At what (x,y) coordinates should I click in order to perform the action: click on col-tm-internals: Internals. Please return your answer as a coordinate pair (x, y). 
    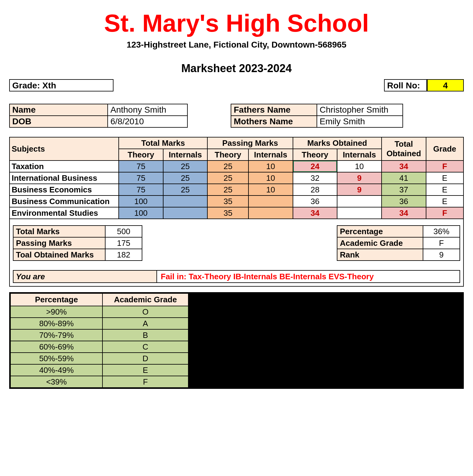
    Looking at the image, I should click on (185, 155).